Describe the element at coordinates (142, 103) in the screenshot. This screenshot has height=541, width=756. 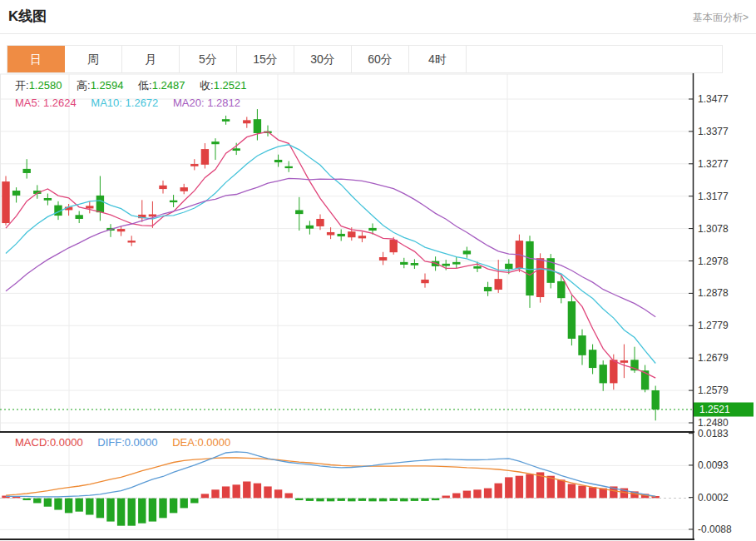
I see `ma10-value: 1.2672` at that location.